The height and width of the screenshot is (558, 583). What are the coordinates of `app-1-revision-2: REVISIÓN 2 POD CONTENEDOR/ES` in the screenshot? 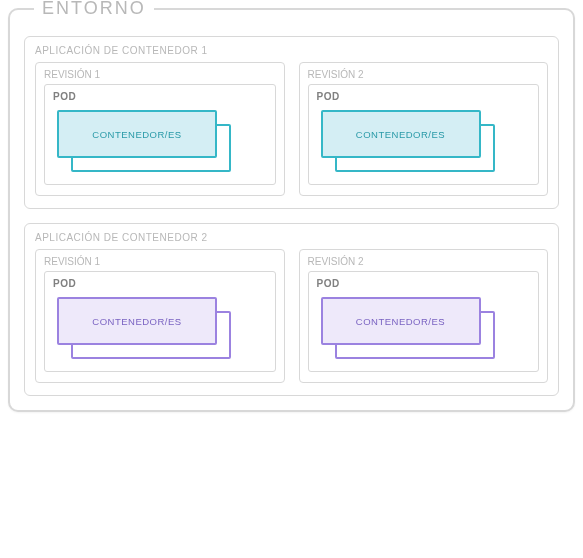 It's located at (424, 129).